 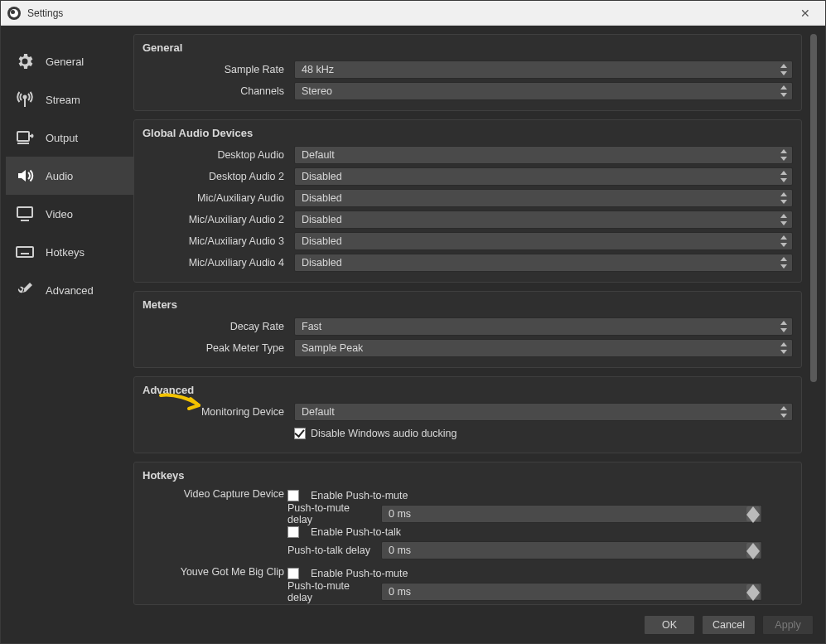 What do you see at coordinates (467, 91) in the screenshot?
I see `row-channels: Channels Stereo` at bounding box center [467, 91].